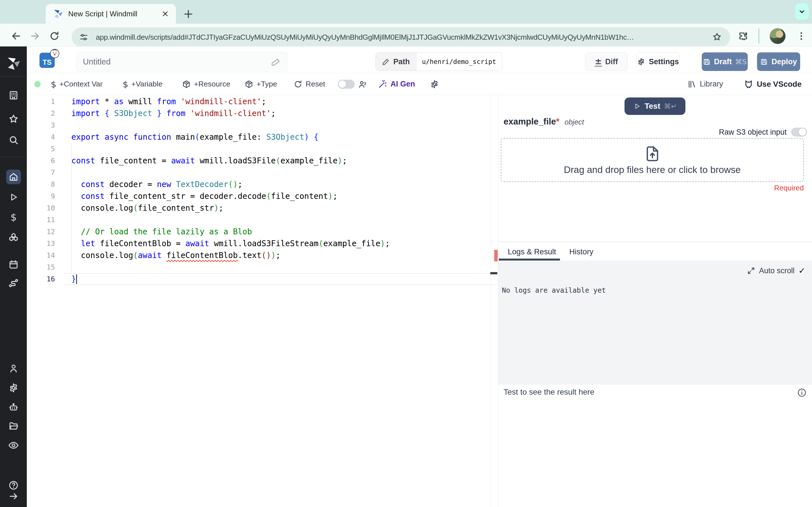  Describe the element at coordinates (772, 84) in the screenshot. I see `use-vscode-button: Use VScode` at that location.